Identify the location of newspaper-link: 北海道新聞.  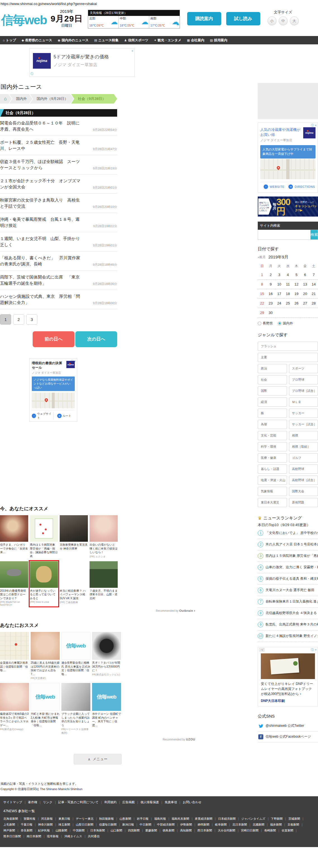
(13, 818).